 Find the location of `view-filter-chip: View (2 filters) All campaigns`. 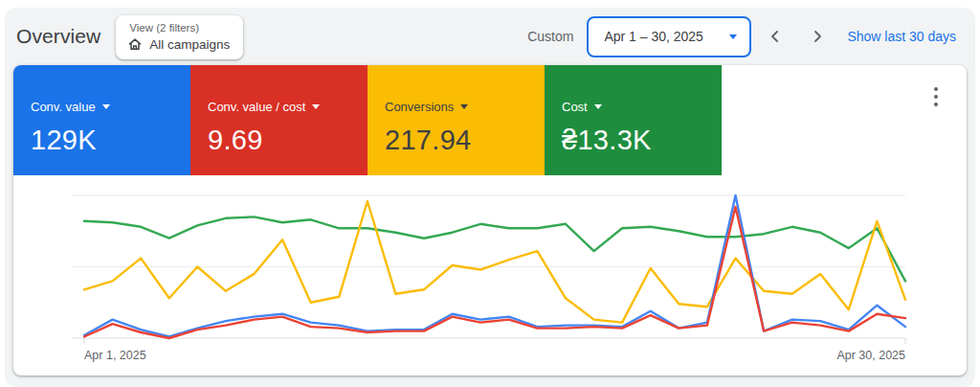

view-filter-chip: View (2 filters) All campaigns is located at coordinates (180, 37).